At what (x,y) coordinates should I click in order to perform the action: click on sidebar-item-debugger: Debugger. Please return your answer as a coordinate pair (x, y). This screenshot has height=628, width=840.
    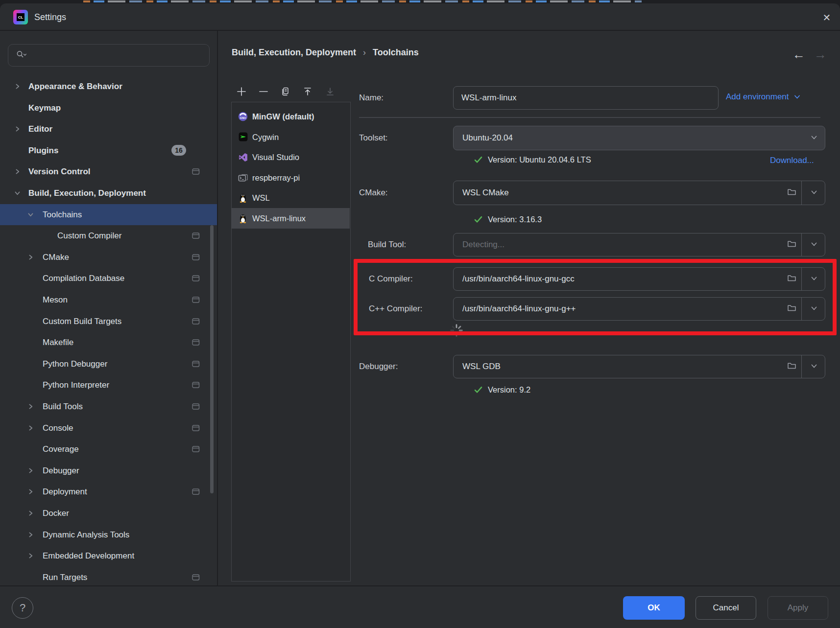
    Looking at the image, I should click on (109, 471).